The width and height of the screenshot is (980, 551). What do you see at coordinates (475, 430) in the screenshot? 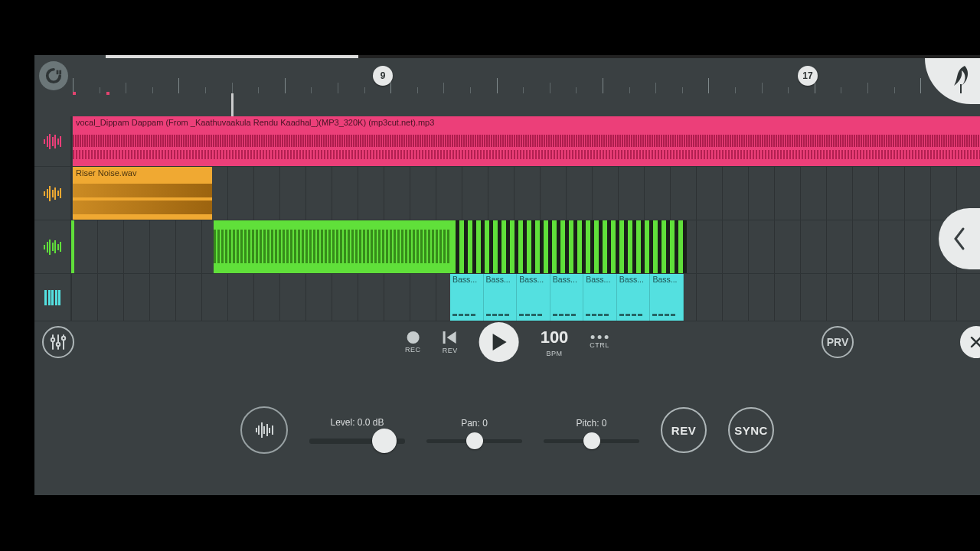
I see `pan-slider: Pan: 0` at bounding box center [475, 430].